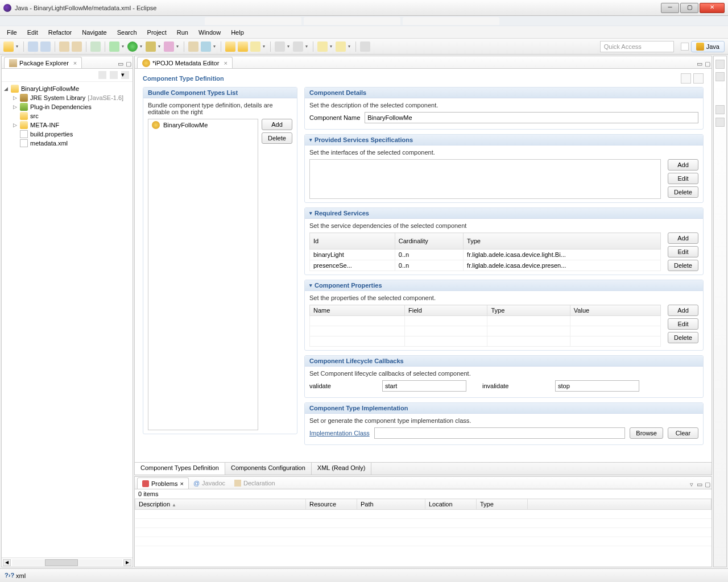  What do you see at coordinates (683, 165) in the screenshot?
I see `provided-add-button: Add` at bounding box center [683, 165].